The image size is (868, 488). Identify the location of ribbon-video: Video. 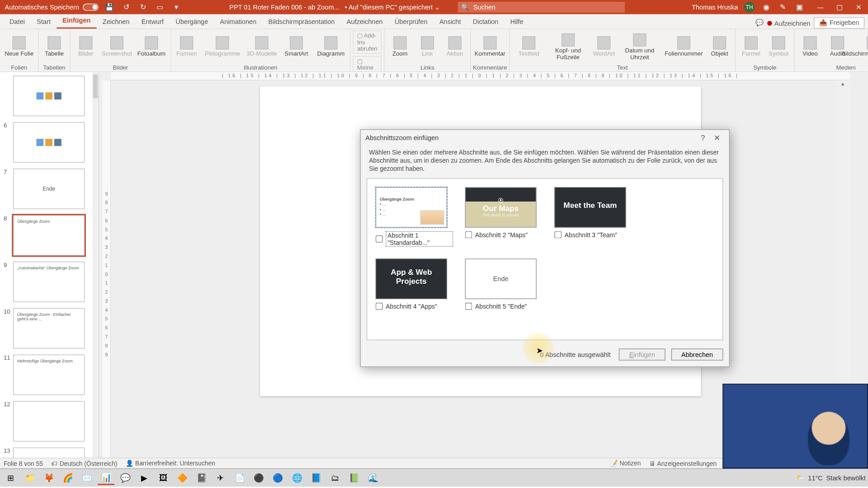
(810, 47).